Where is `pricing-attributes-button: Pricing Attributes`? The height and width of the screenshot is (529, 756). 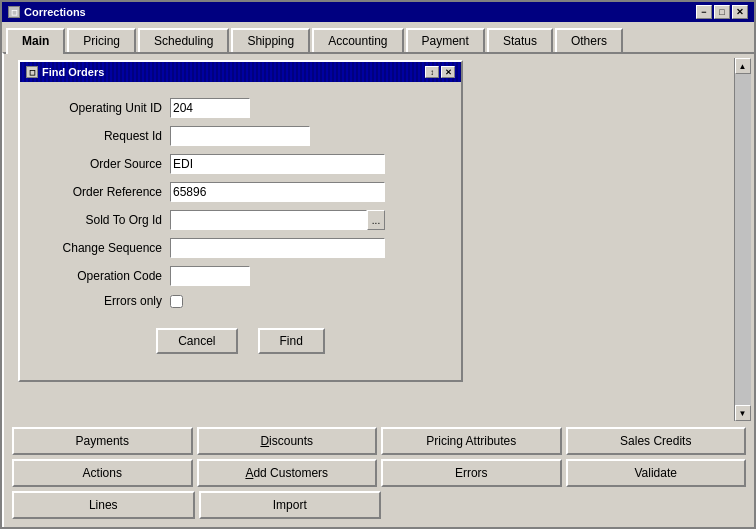
pricing-attributes-button: Pricing Attributes is located at coordinates (472, 441).